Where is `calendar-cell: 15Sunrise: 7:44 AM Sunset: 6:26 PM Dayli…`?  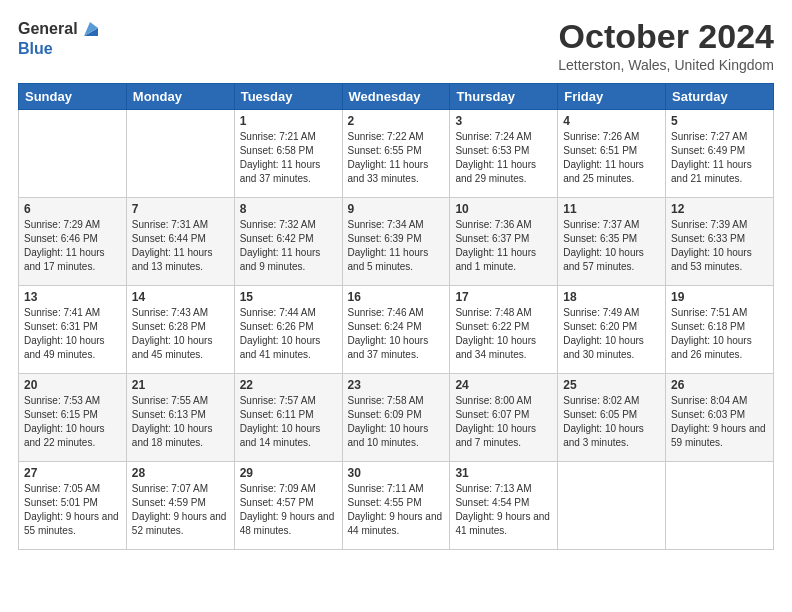
calendar-cell: 15Sunrise: 7:44 AM Sunset: 6:26 PM Dayli… is located at coordinates (288, 330).